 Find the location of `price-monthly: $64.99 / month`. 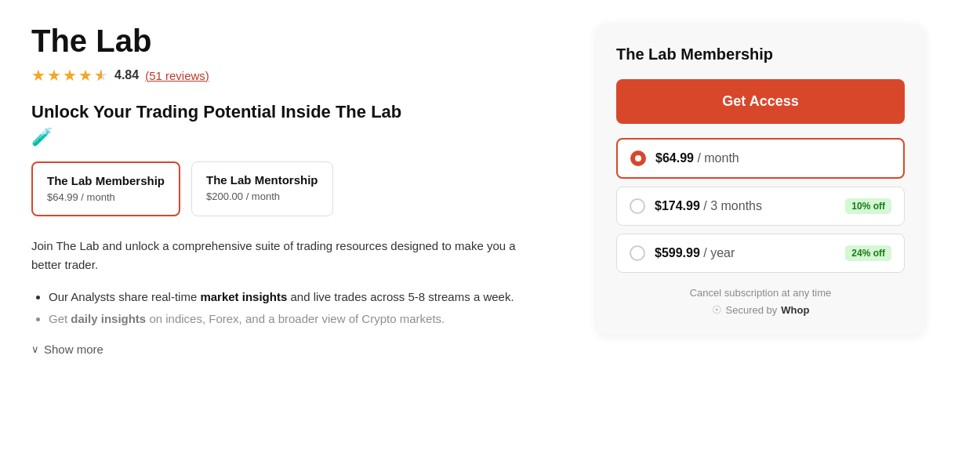

price-monthly: $64.99 / month is located at coordinates (773, 158).